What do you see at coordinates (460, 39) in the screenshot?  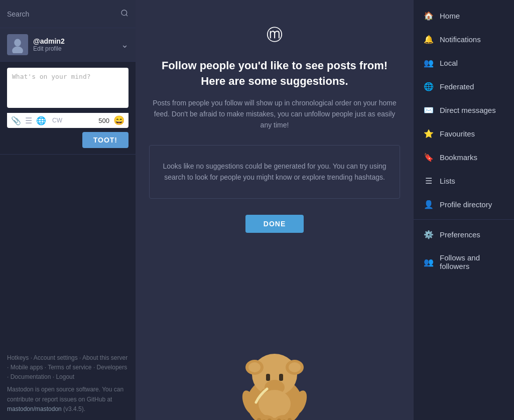 I see `nav-label-notifications: Notifications` at bounding box center [460, 39].